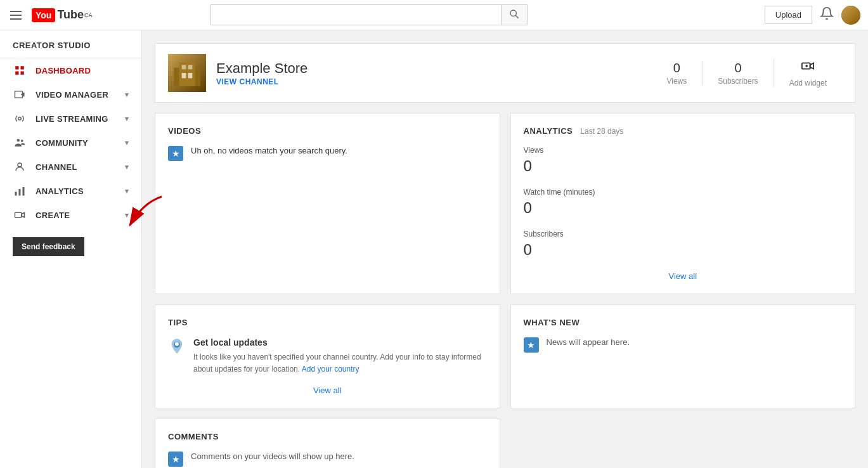 The width and height of the screenshot is (868, 468). I want to click on whats-new-row: ★ News will appear here., so click(683, 345).